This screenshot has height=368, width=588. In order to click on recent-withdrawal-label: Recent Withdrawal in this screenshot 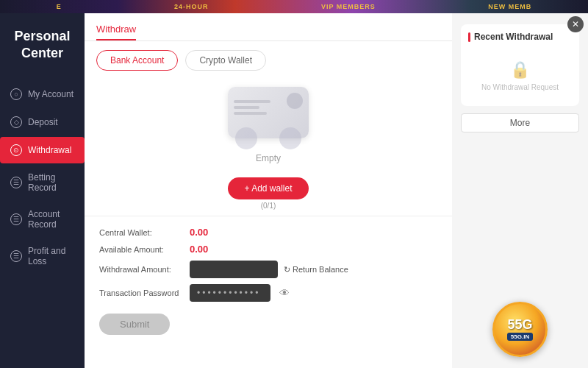, I will do `click(513, 37)`.